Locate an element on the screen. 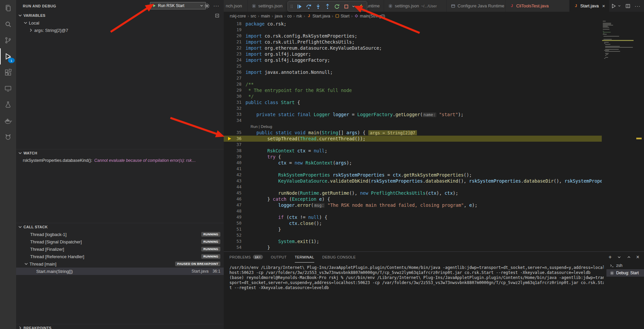 Image resolution: width=644 pixels, height=329 pixels. codelens-run-debug: Run | Debug is located at coordinates (413, 127).